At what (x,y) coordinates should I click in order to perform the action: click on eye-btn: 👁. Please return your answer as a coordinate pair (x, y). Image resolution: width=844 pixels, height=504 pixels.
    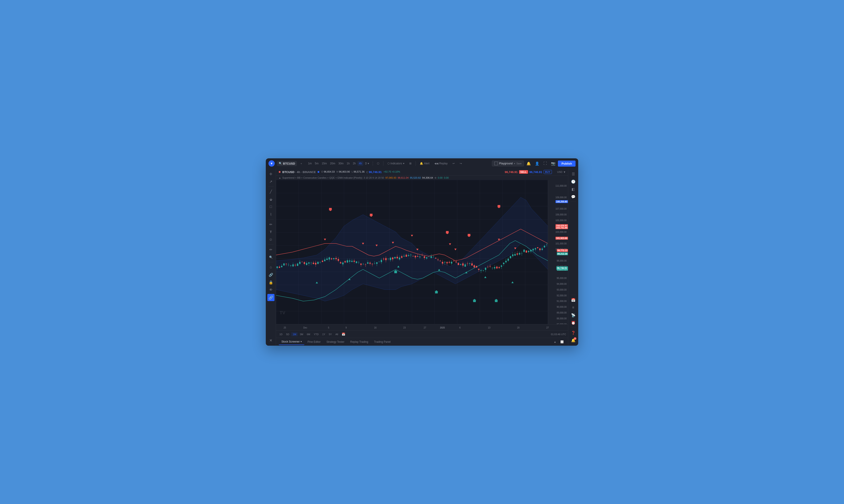
    Looking at the image, I should click on (271, 290).